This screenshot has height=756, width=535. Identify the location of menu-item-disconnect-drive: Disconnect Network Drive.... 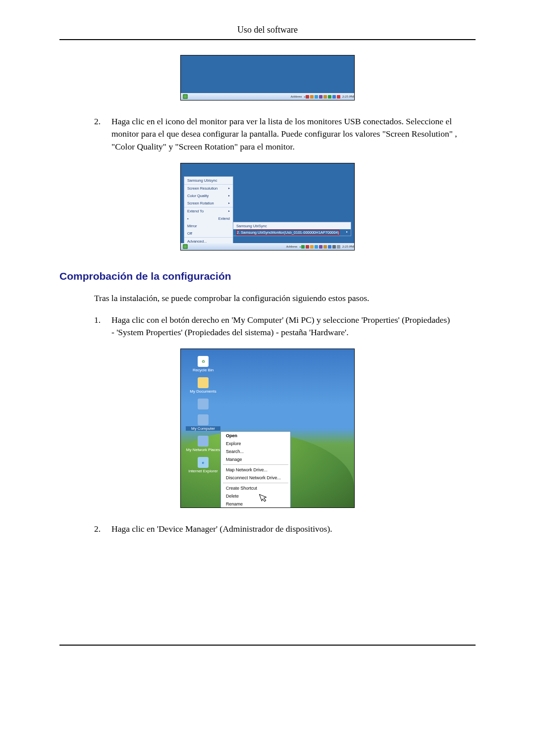
(256, 478).